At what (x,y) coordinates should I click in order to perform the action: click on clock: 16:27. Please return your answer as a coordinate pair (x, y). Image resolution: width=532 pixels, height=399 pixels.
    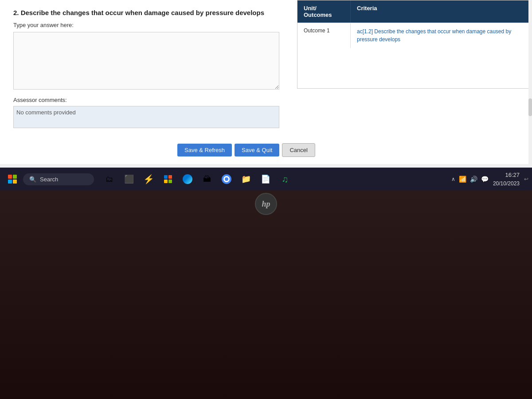
    Looking at the image, I should click on (512, 175).